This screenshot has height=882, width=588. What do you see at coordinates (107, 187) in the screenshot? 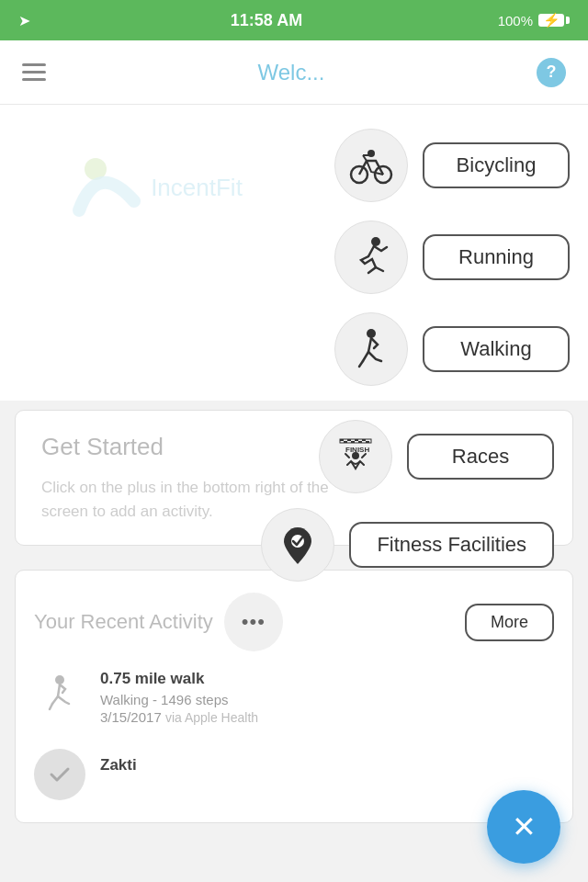
I see `logo-swoosh-icon` at bounding box center [107, 187].